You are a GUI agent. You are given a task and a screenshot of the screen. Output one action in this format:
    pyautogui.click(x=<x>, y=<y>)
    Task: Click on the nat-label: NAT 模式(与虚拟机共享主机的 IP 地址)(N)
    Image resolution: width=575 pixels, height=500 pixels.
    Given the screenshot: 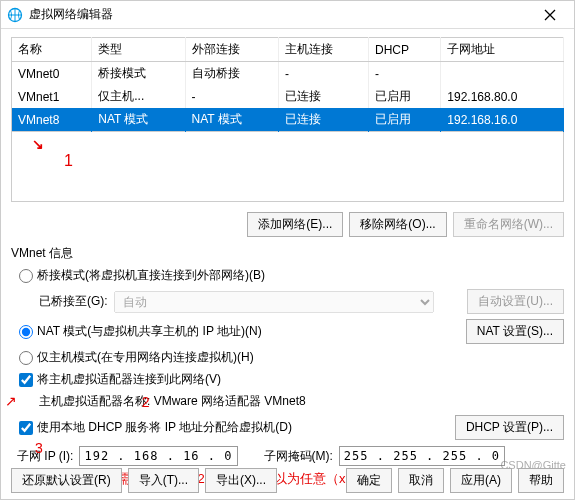 What is the action you would take?
    pyautogui.click(x=150, y=332)
    